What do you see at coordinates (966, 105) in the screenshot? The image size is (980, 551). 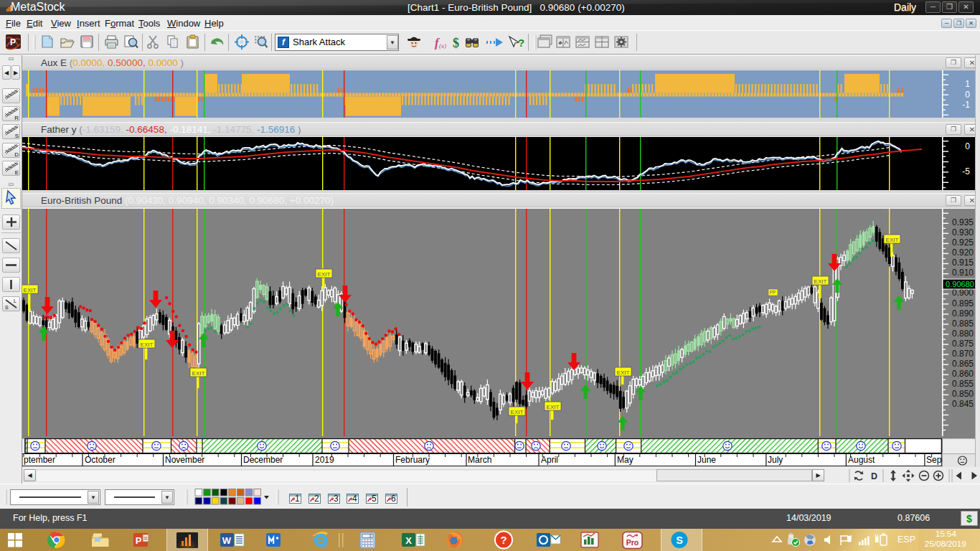 I see `svg-text: -1` at bounding box center [966, 105].